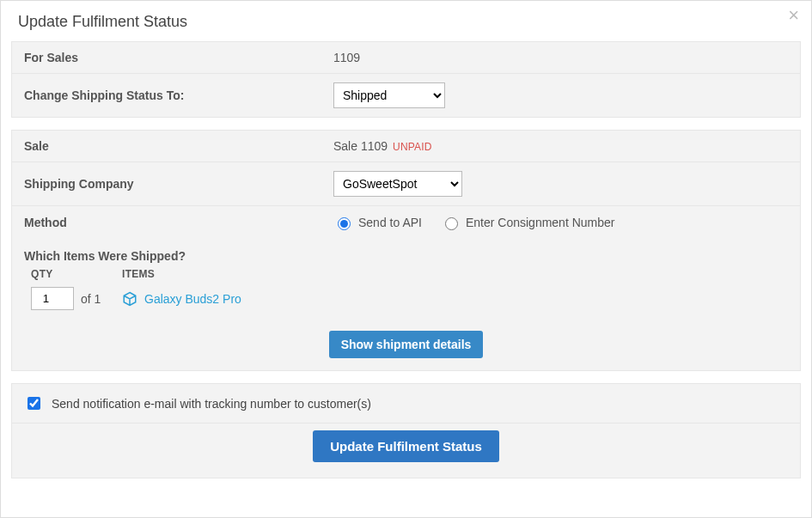  Describe the element at coordinates (406, 79) in the screenshot. I see `panel-basic: For Sales 1109 Change Shipping Status To…` at that location.